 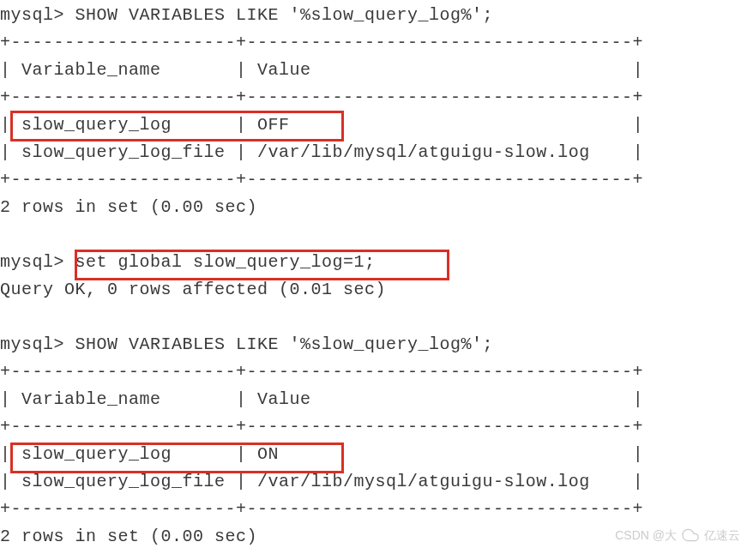 What do you see at coordinates (268, 455) in the screenshot?
I see `value-cell: ON` at bounding box center [268, 455].